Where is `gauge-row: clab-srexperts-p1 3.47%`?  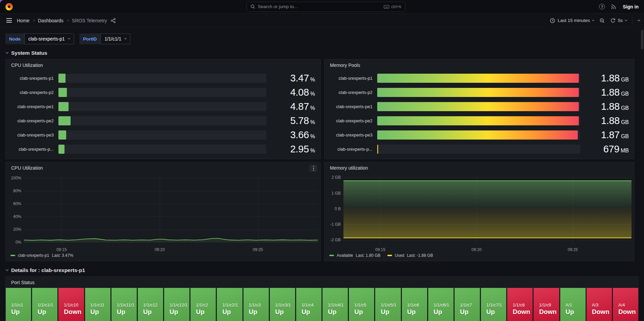
gauge-row: clab-srexperts-p1 3.47% is located at coordinates (163, 78).